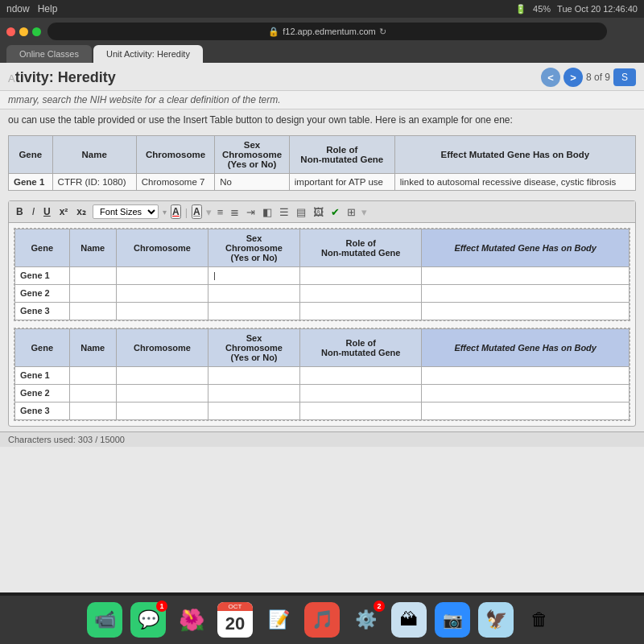  I want to click on prev-page-button: <, so click(551, 77).